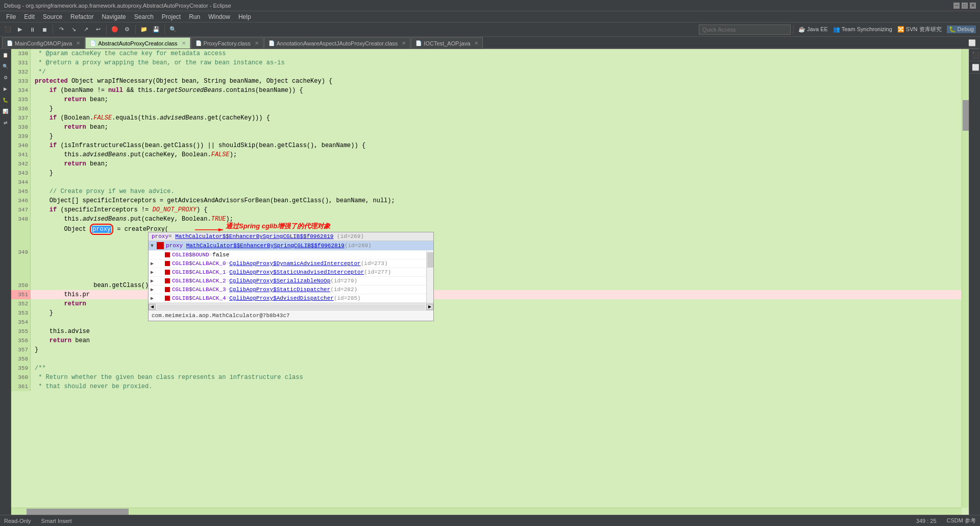 This screenshot has height=526, width=980. Describe the element at coordinates (154, 298) in the screenshot. I see `expand-icon-7: ▶` at that location.